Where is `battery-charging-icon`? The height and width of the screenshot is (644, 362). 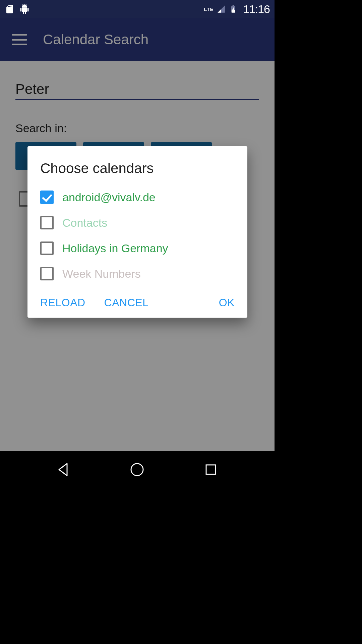 battery-charging-icon is located at coordinates (233, 9).